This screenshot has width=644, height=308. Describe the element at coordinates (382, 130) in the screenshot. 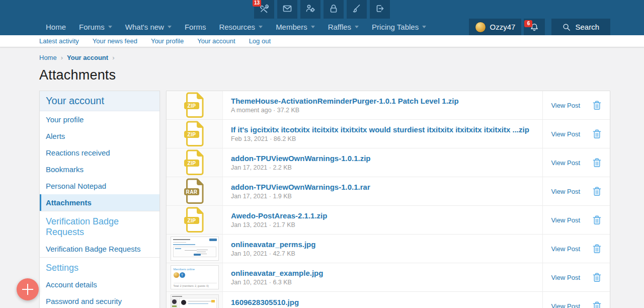

I see `attachment-title-link: If it's igcitxitx itcotxitx itcitxitx it…` at that location.